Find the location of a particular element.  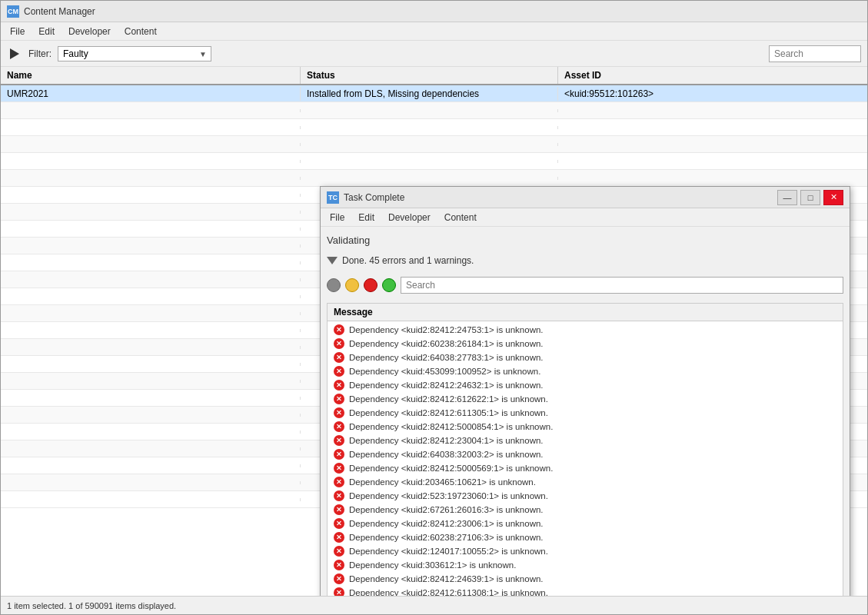

message-item: ✕Dependency <kuid2:82412:612622:1> is un… is located at coordinates (585, 399).